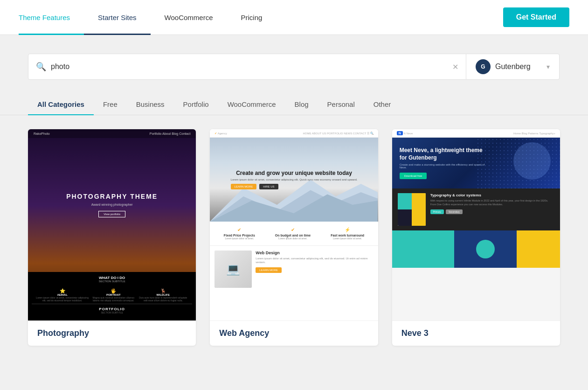  What do you see at coordinates (112, 278) in the screenshot?
I see `photo-what-title: WHAT DO I DO` at bounding box center [112, 278].